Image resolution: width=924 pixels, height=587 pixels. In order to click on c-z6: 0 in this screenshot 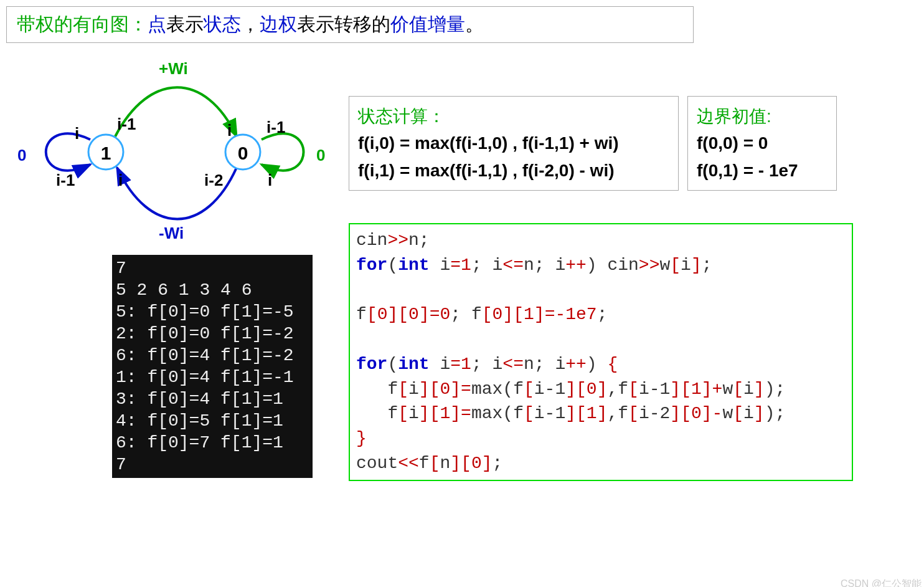, I will do `click(592, 389)`.